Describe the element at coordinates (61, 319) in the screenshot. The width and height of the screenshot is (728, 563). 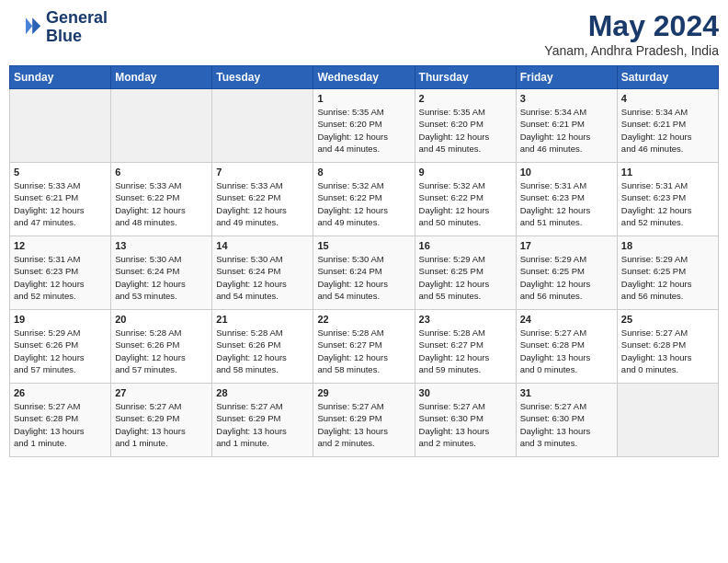
I see `day-number: 19` at that location.